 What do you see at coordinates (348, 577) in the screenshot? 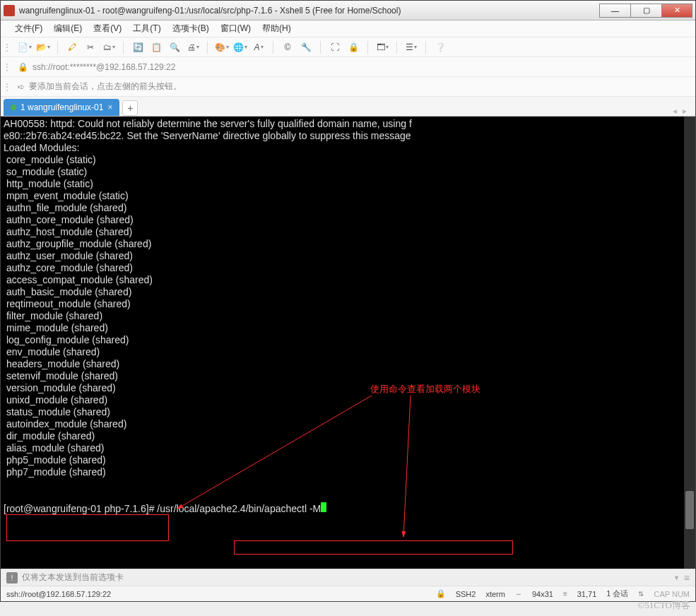
I see `send-bar: ! 仅将文本发送到当前选项卡 ▼ ≡` at bounding box center [348, 577].